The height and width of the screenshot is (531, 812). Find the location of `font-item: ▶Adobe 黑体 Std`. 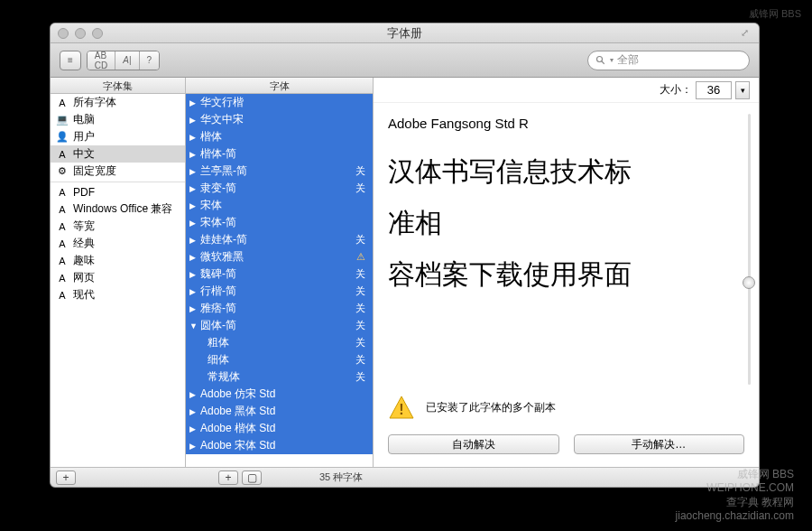

font-item: ▶Adobe 黑体 Std is located at coordinates (280, 412).